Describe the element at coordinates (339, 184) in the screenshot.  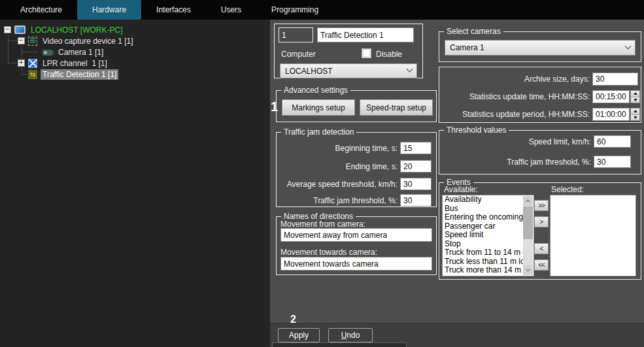
I see `avg-speed-threshold-label: Average speed threshold, km/h:` at that location.